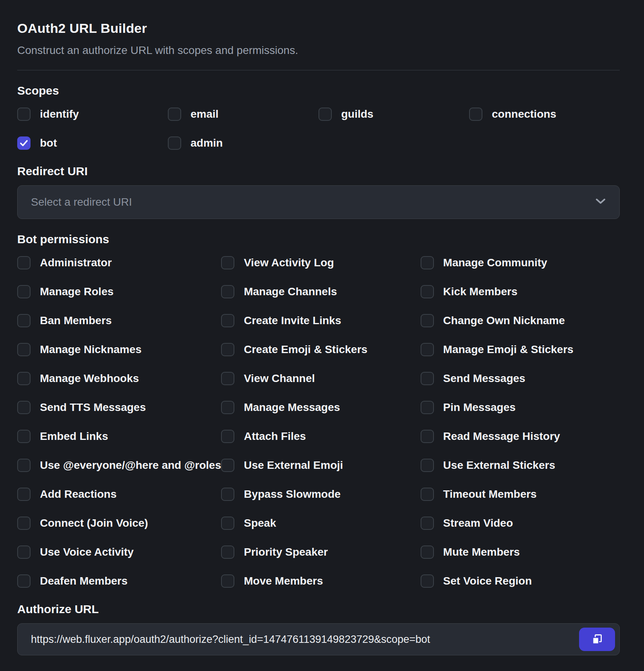 The width and height of the screenshot is (644, 671). I want to click on permission-item-ban-members: Ban Members, so click(119, 321).